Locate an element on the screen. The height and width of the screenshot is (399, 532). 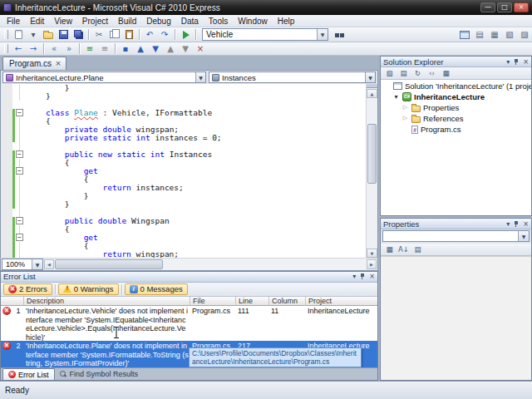
cut-icon: ✂ is located at coordinates (99, 35).